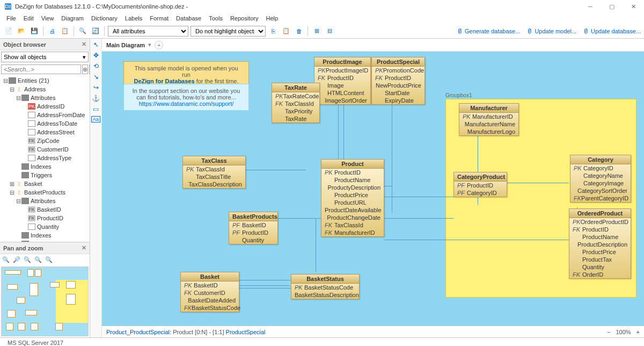  I want to click on generate-database-button: 🛢Generate database..., so click(488, 31).